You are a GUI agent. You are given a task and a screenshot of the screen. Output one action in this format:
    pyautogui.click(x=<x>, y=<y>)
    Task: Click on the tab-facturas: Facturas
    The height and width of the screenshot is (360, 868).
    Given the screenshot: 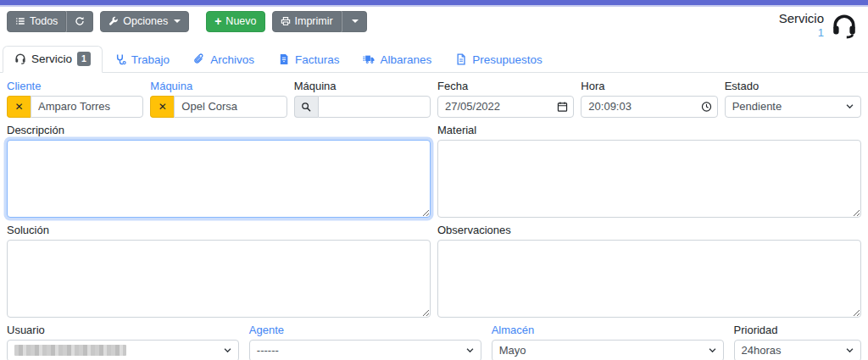 What is the action you would take?
    pyautogui.click(x=309, y=60)
    